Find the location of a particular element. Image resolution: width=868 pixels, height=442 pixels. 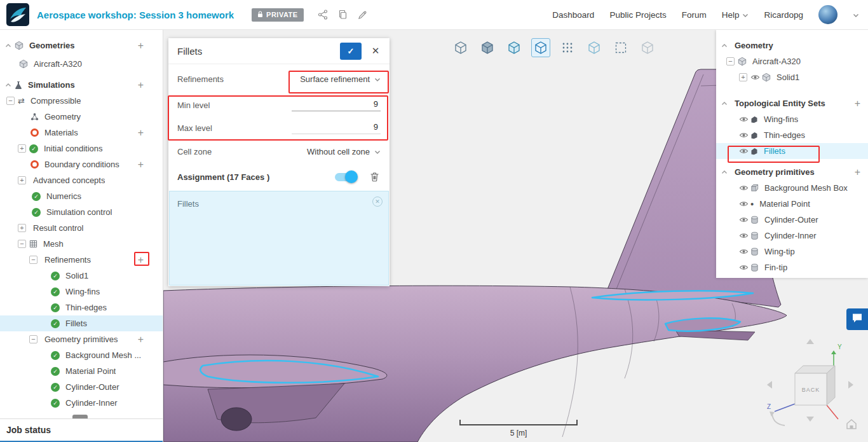

tree-item-fillets: Fillets is located at coordinates (792, 151).